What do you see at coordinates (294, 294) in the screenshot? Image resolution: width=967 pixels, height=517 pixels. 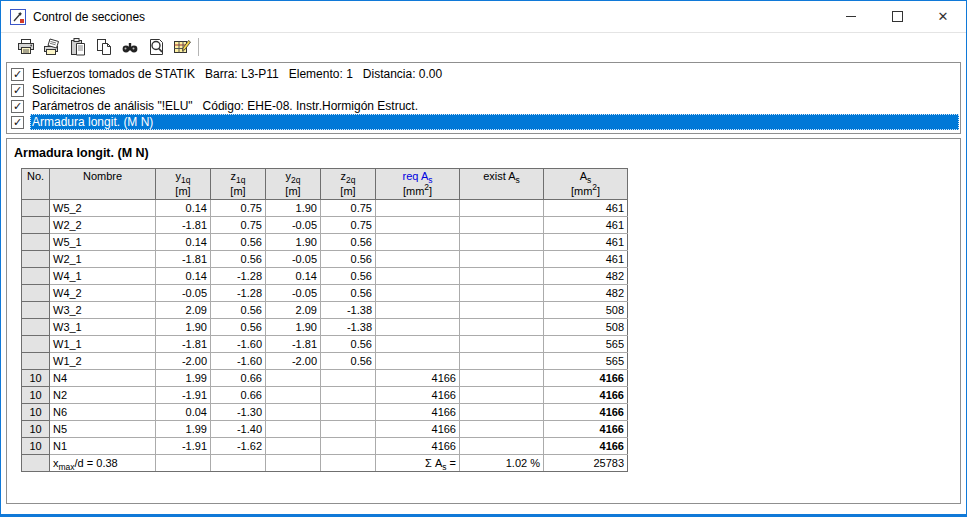 I see `cell-y2q: -0.05` at bounding box center [294, 294].